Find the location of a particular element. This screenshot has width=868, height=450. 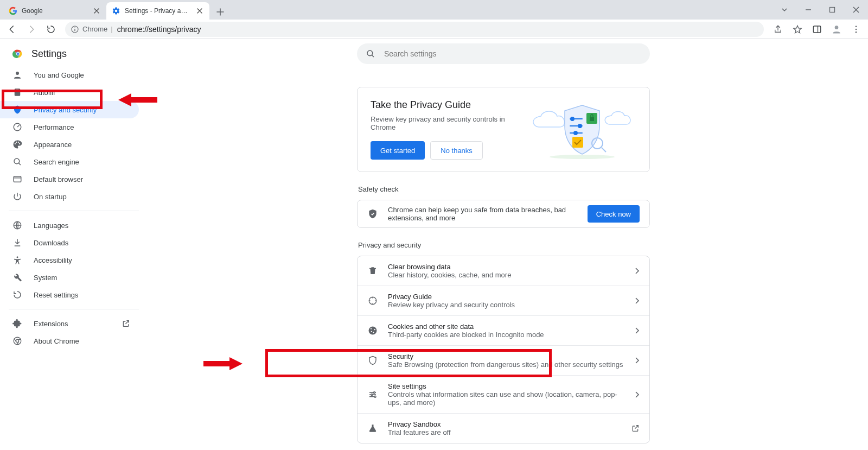

sidebar-item-you-and-google: You and Google is located at coordinates (69, 75).